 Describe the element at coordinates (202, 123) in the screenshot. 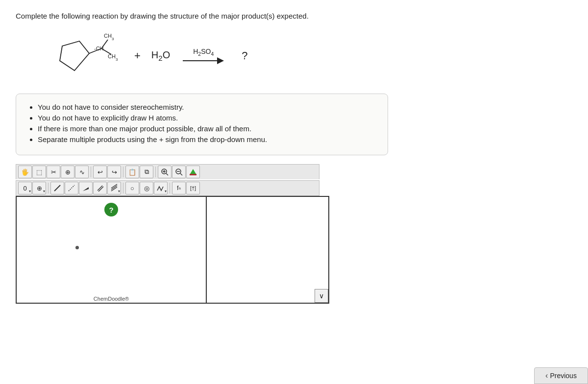

I see `instructions-list: You do not have to consider stereochemis…` at that location.